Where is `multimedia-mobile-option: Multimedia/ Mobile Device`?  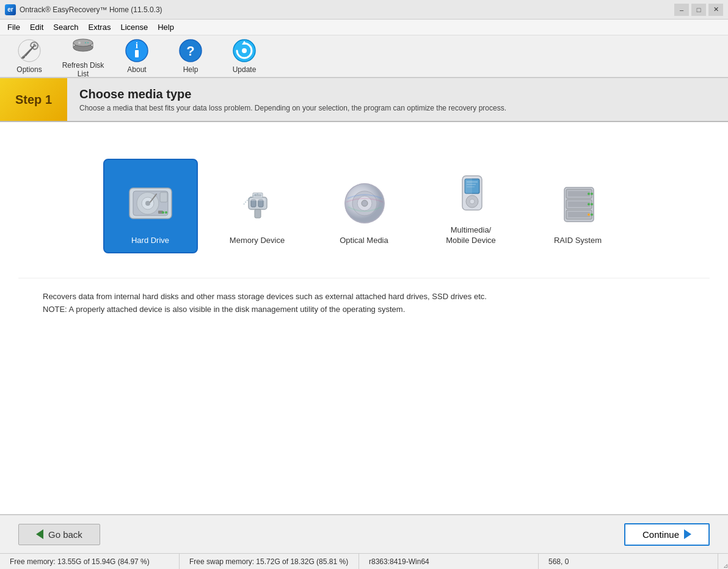 multimedia-mobile-option: Multimedia/ Mobile Device is located at coordinates (471, 206).